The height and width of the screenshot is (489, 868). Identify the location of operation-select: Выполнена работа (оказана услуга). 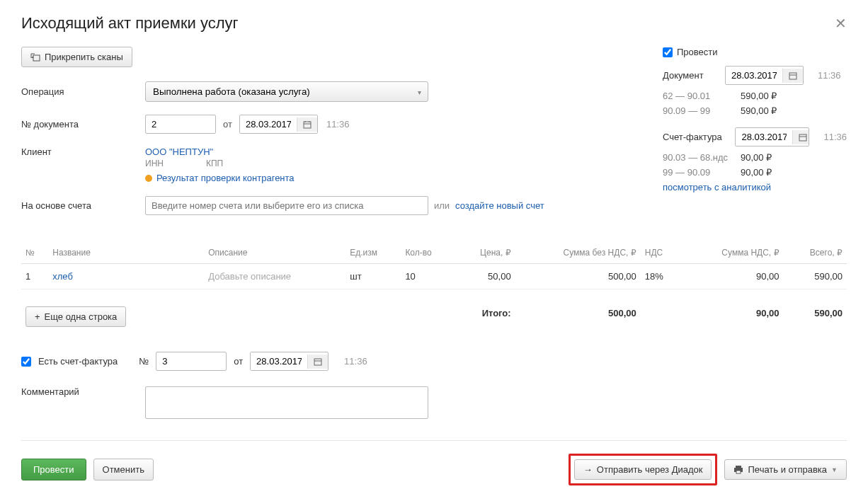
(287, 92).